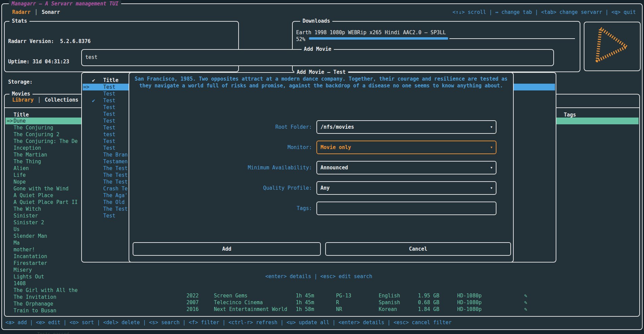 The width and height of the screenshot is (644, 334). Describe the element at coordinates (49, 62) in the screenshot. I see `uptime: Uptime: 31d 04:31:23` at that location.